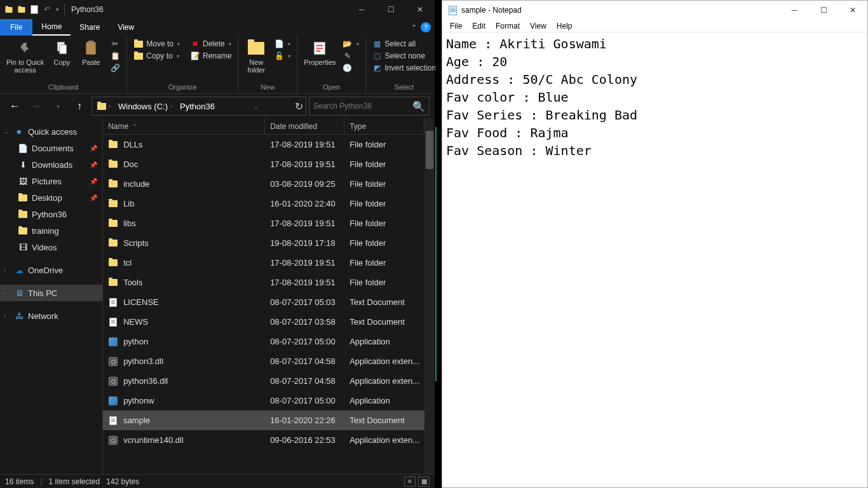  I want to click on sidebar-onedrive: ›☁OneDrive, so click(51, 270).